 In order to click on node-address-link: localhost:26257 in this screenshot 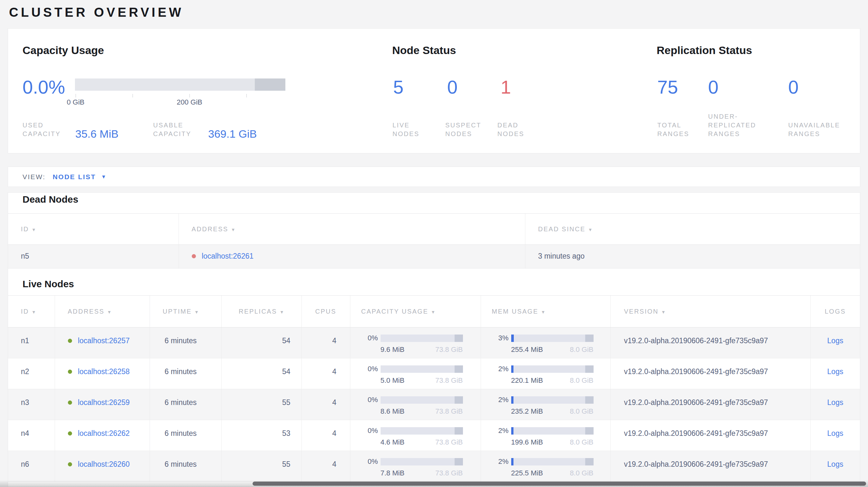, I will do `click(104, 341)`.